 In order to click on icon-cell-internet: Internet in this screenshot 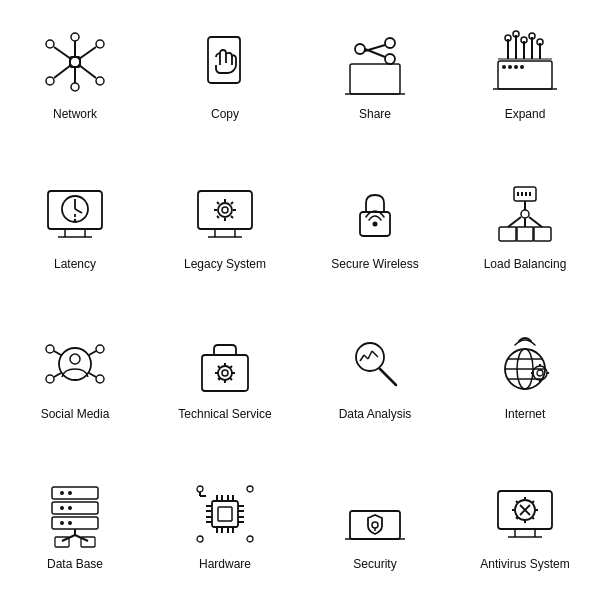, I will do `click(525, 375)`.